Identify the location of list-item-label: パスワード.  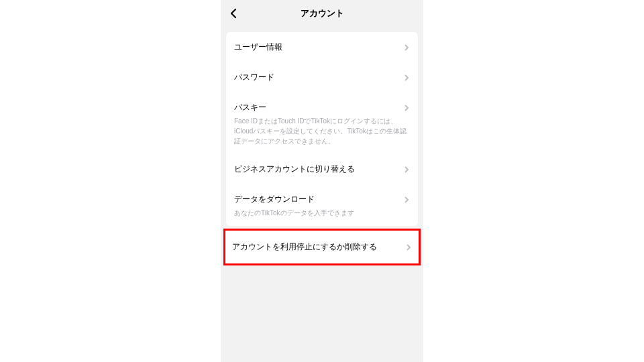
(254, 78).